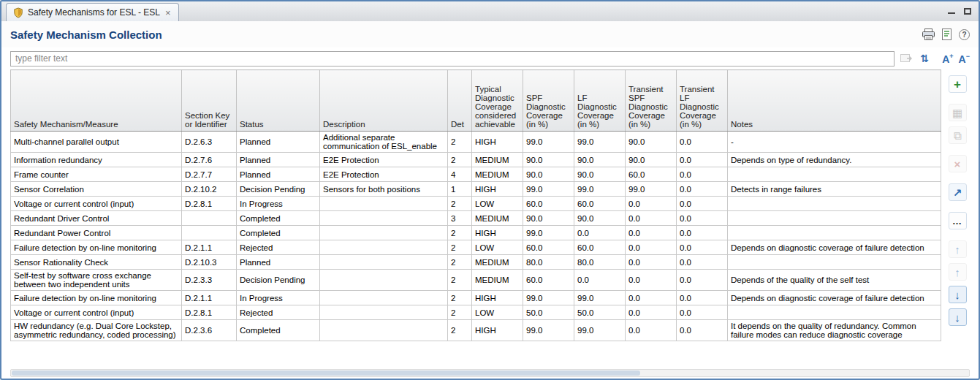 The height and width of the screenshot is (380, 980). I want to click on table-cell: LOW, so click(498, 313).